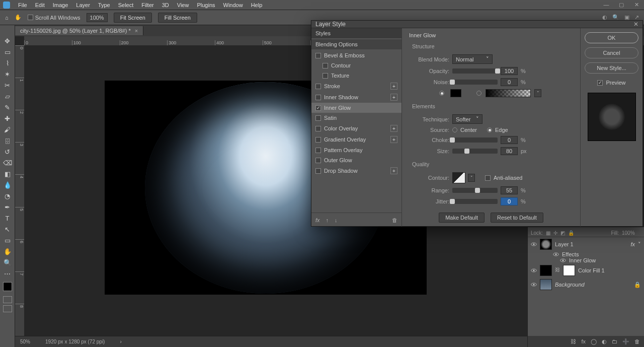 The height and width of the screenshot is (347, 644). What do you see at coordinates (591, 244) in the screenshot?
I see `layer-name: Layer 1` at bounding box center [591, 244].